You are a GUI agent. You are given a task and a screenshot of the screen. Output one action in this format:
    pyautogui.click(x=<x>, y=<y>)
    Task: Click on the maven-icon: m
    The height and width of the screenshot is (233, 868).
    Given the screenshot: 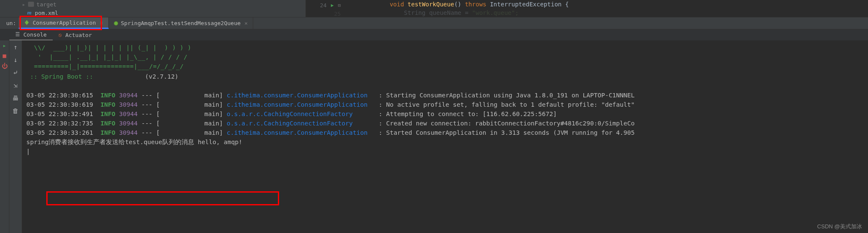 What is the action you would take?
    pyautogui.click(x=29, y=13)
    